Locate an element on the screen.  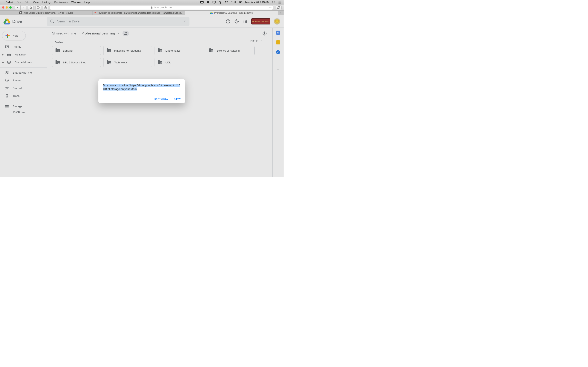
status-wifi-icon is located at coordinates (226, 2).